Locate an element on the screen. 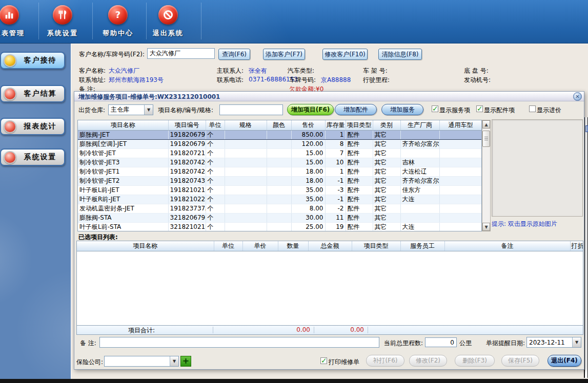 Image resolution: width=588 pixels, height=383 pixels. table-row: 叶子板L前-JET191821021E个35.00-3配件其它佳东方 is located at coordinates (280, 190).